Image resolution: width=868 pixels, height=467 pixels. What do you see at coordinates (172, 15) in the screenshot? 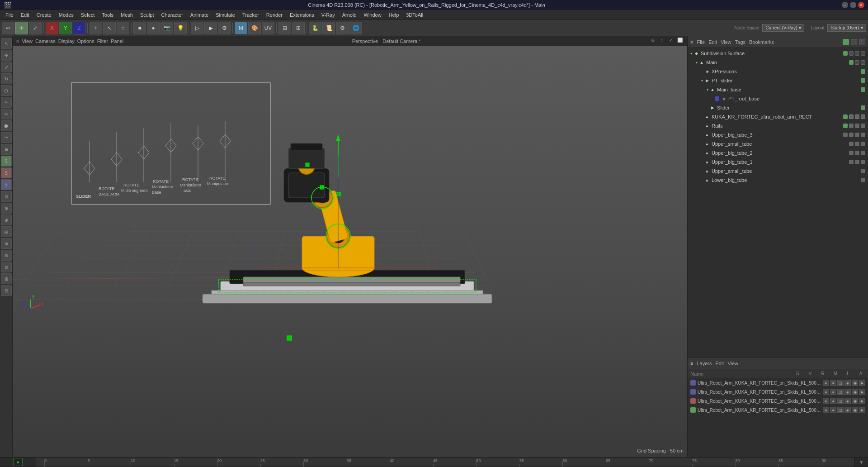
I see `menu-item-character: Character` at bounding box center [172, 15].